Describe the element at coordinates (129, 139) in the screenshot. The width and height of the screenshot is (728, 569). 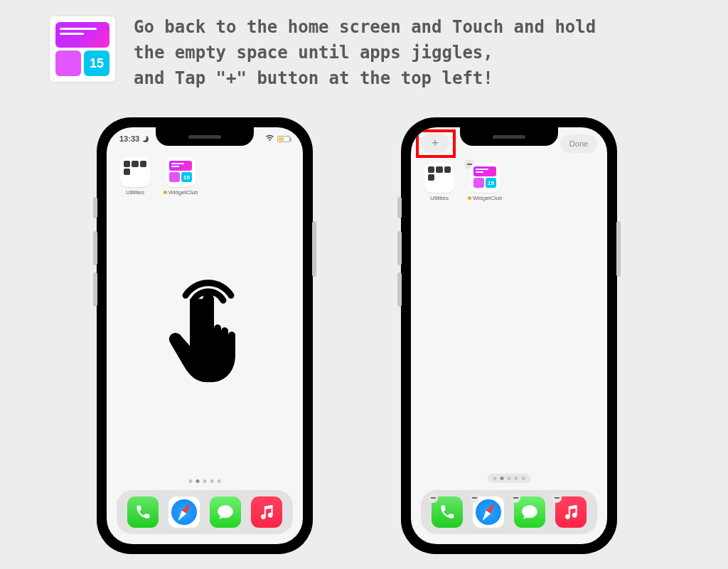
I see `status-time: 13:33` at that location.